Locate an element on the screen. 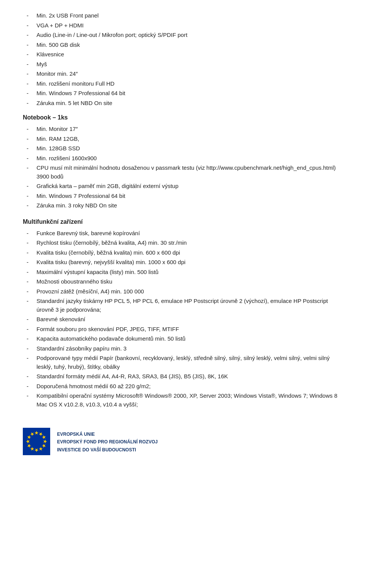  list-item: - Audio (Line-in / Line-out / Mikrofon p… is located at coordinates (182, 35).